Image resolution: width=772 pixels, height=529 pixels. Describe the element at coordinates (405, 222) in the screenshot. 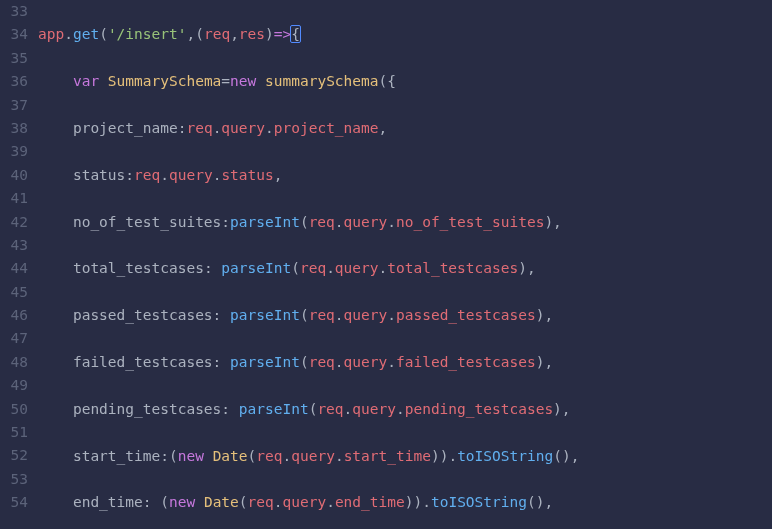

I see `code-line: no_of_test_suites:parseInt(req.query.no_…` at that location.